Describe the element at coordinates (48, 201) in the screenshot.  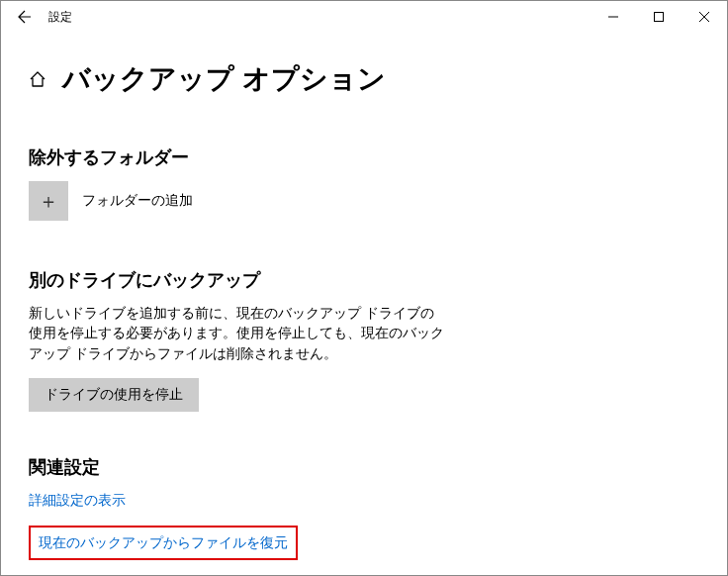
I see `add-folder-button: ＋` at that location.